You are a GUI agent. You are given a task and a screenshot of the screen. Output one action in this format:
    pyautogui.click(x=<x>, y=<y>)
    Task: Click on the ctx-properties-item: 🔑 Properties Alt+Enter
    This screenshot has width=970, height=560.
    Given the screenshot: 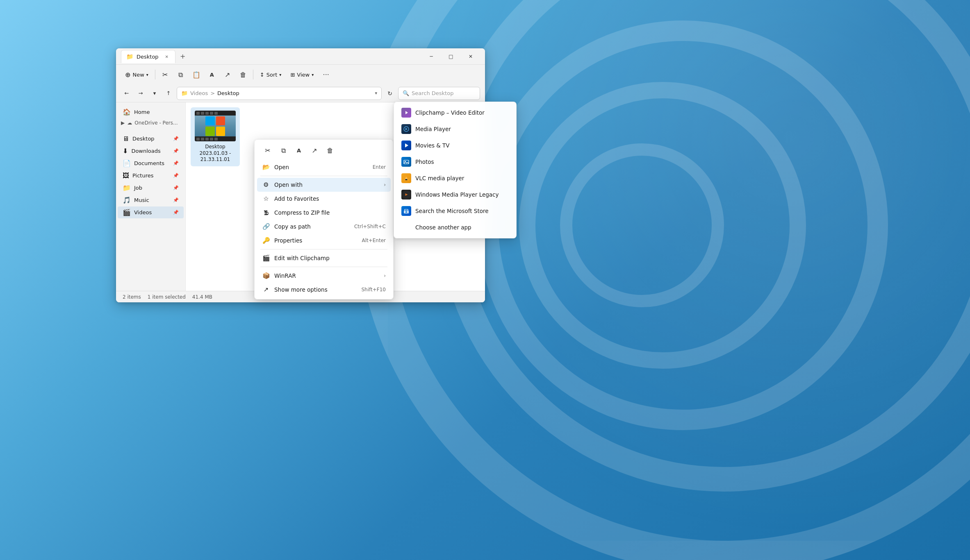 What is the action you would take?
    pyautogui.click(x=324, y=240)
    